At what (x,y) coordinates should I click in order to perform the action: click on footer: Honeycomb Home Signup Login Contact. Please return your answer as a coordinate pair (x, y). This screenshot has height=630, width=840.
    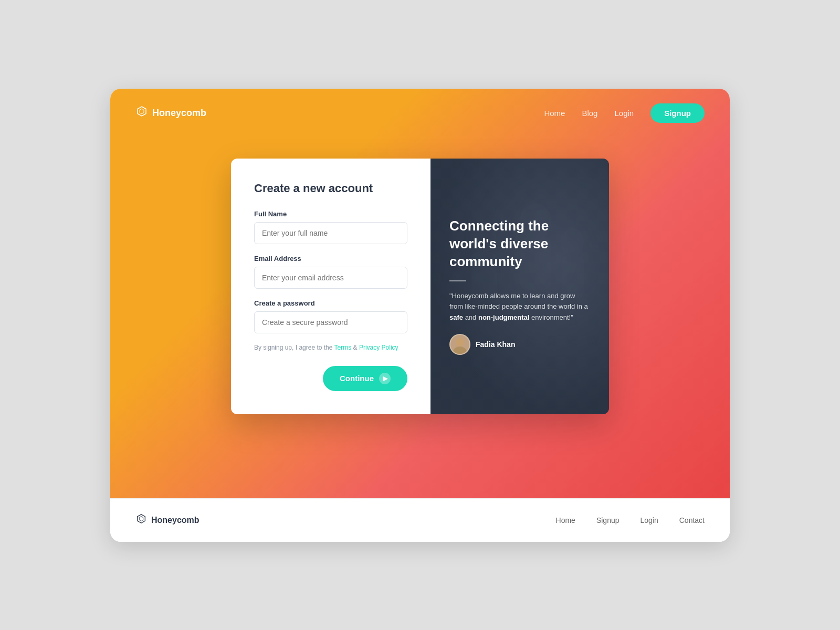
    Looking at the image, I should click on (420, 520).